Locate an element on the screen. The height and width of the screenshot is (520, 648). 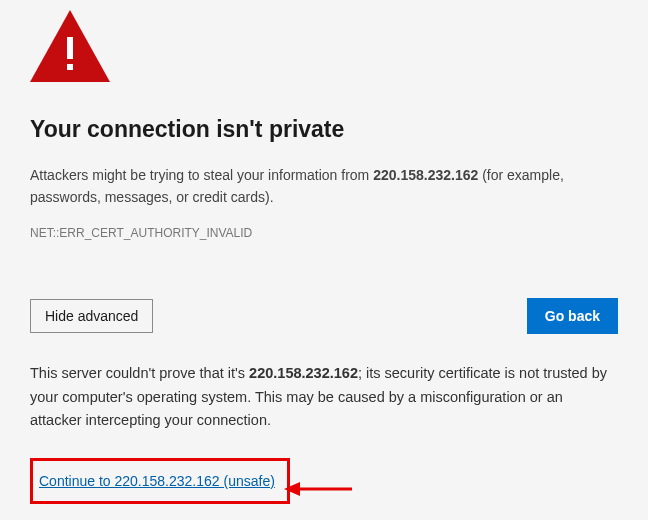
error-code: NET::ERR_CERT_AUTHORITY_INVALID is located at coordinates (324, 233).